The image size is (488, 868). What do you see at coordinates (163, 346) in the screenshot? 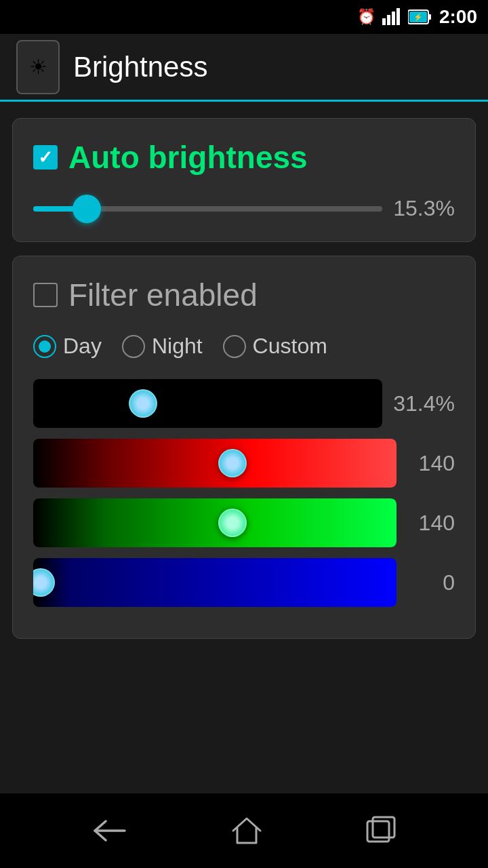
I see `radio-night: Night` at bounding box center [163, 346].